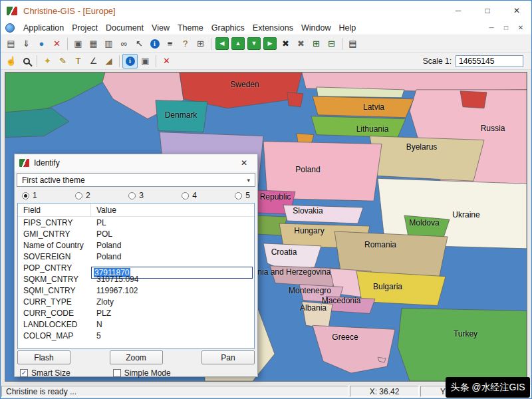  What do you see at coordinates (55, 234) in the screenshot?
I see `field-cell: GMI_CNTRY` at bounding box center [55, 234].